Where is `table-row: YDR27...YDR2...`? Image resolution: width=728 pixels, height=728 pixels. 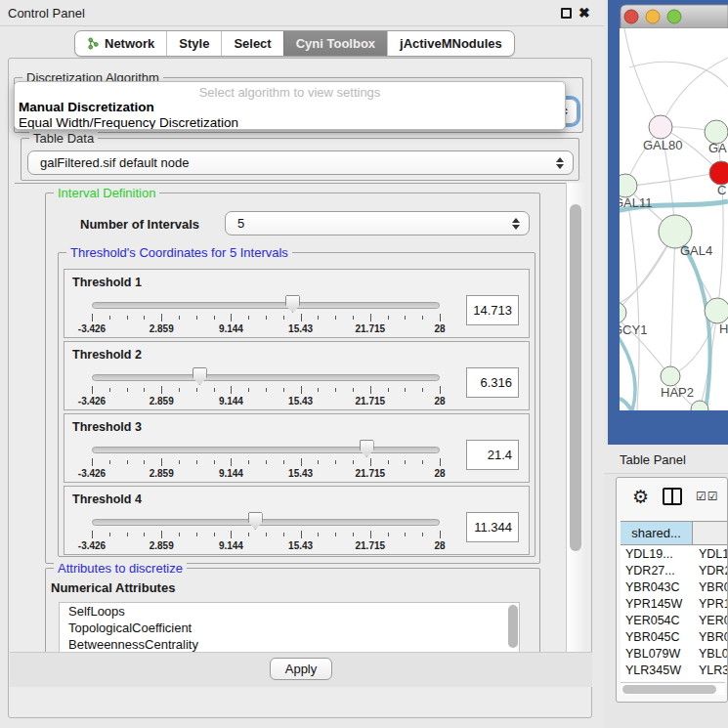 table-row: YDR27...YDR2... is located at coordinates (674, 571).